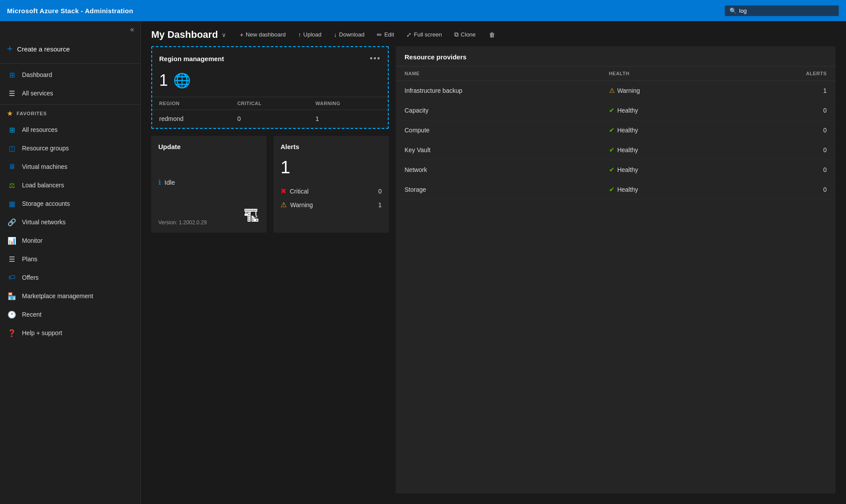  I want to click on health-label: Warning, so click(629, 91).